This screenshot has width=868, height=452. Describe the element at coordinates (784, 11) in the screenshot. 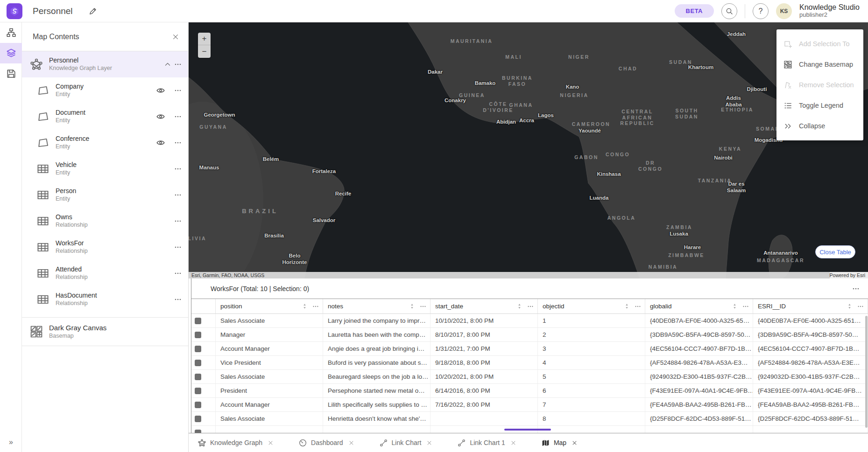

I see `user-avatar: KS` at that location.